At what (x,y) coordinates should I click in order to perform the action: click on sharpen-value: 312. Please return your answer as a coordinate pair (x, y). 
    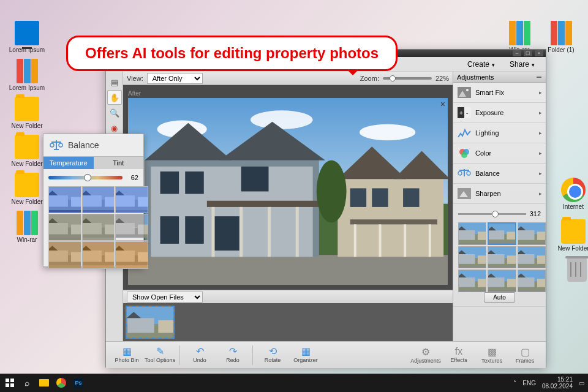
    Looking at the image, I should click on (535, 214).